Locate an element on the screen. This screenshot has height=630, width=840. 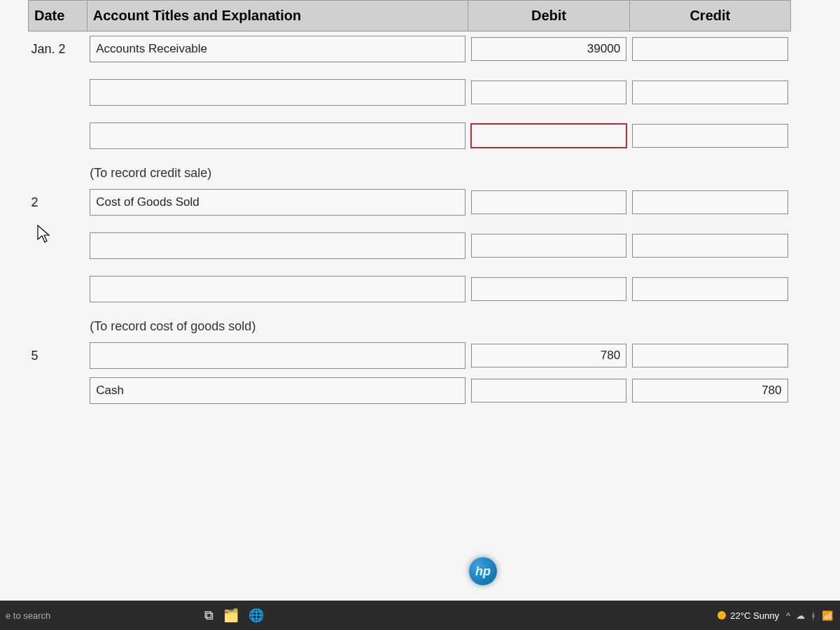
header-account: Account Titles and Explanation is located at coordinates (277, 16).